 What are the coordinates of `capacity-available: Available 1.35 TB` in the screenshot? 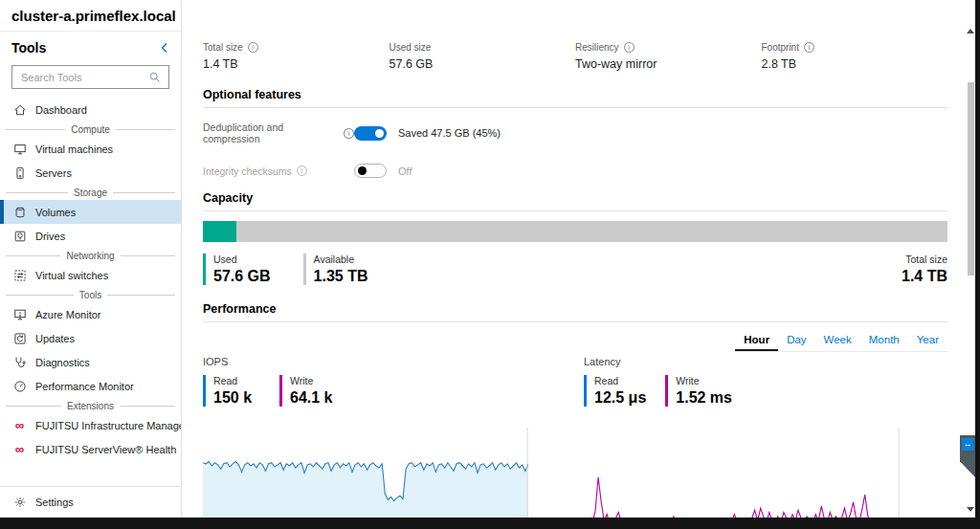 It's located at (336, 270).